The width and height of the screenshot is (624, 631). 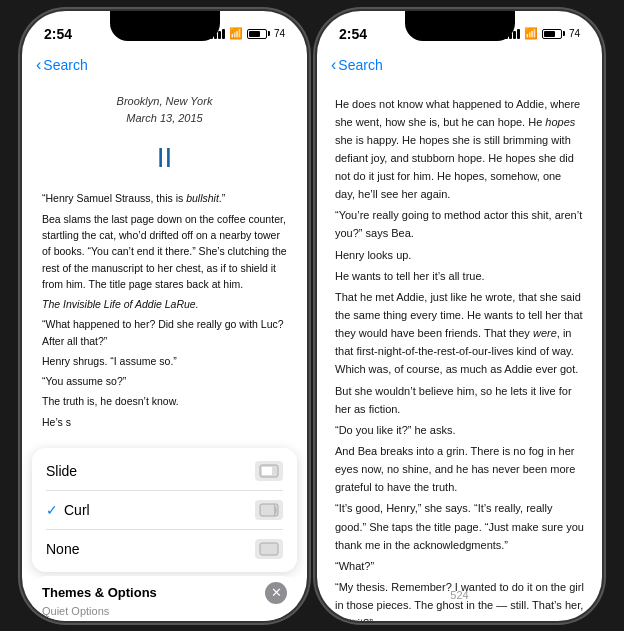 What do you see at coordinates (100, 592) in the screenshot?
I see `themes-title: Themes & Options` at bounding box center [100, 592].